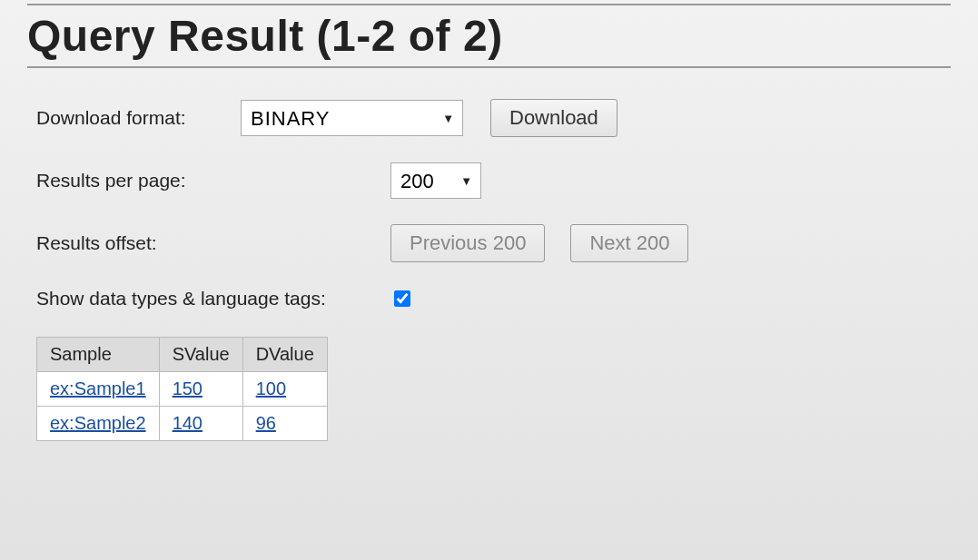  What do you see at coordinates (98, 355) in the screenshot?
I see `column-header: Sample` at bounding box center [98, 355].